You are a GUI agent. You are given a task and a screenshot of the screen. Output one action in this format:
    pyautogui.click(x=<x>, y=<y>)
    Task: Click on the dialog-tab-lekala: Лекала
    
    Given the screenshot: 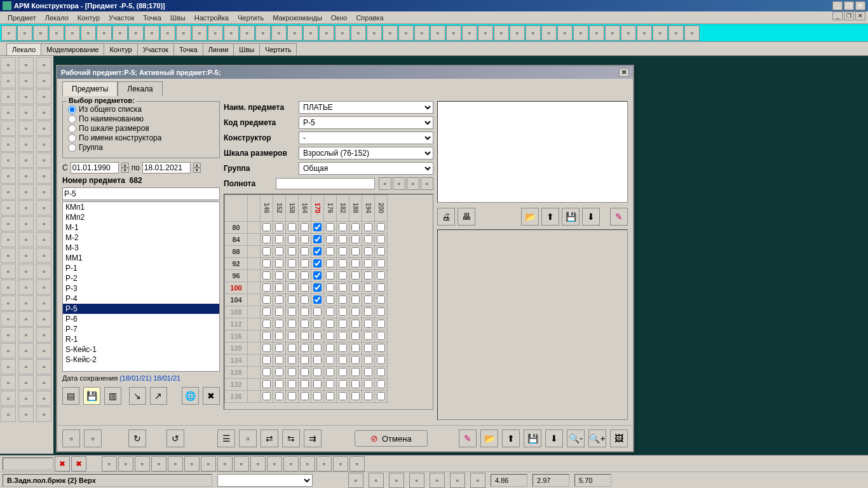 What is the action you would take?
    pyautogui.click(x=140, y=89)
    